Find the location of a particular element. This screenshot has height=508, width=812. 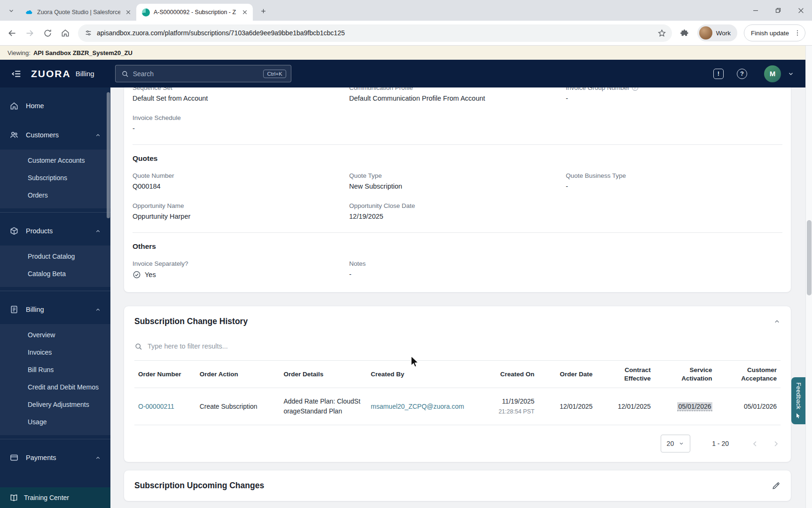

extensions-button is located at coordinates (685, 33).